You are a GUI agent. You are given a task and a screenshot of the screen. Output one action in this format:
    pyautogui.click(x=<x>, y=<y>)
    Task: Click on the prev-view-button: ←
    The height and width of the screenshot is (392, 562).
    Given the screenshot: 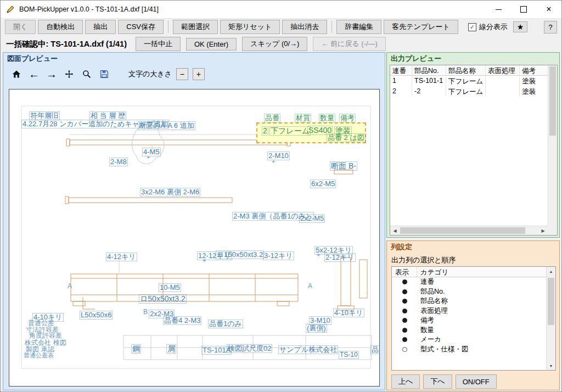 What is the action you would take?
    pyautogui.click(x=34, y=74)
    